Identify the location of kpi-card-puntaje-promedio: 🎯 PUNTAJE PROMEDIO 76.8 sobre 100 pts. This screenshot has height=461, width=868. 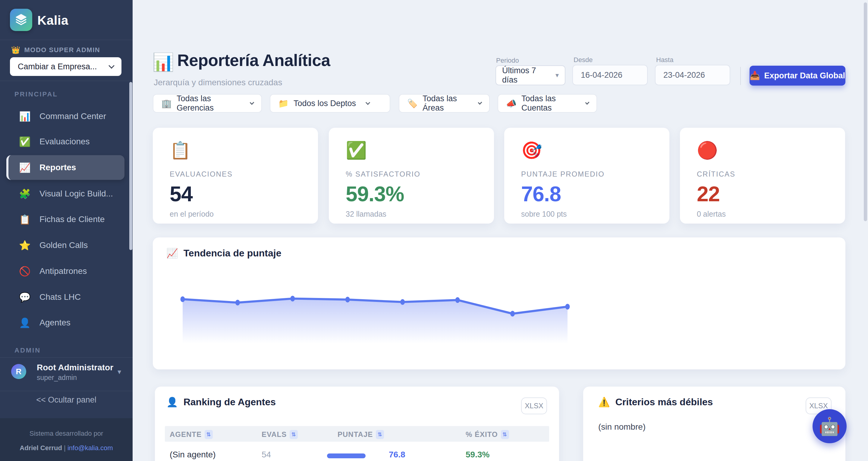
(587, 176).